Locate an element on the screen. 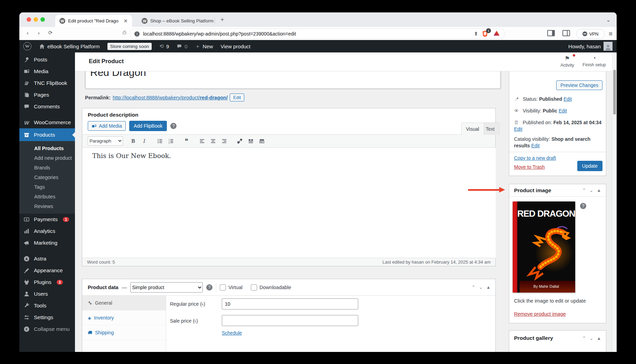 This screenshot has width=636, height=364. toolbar-toggle-button is located at coordinates (262, 141).